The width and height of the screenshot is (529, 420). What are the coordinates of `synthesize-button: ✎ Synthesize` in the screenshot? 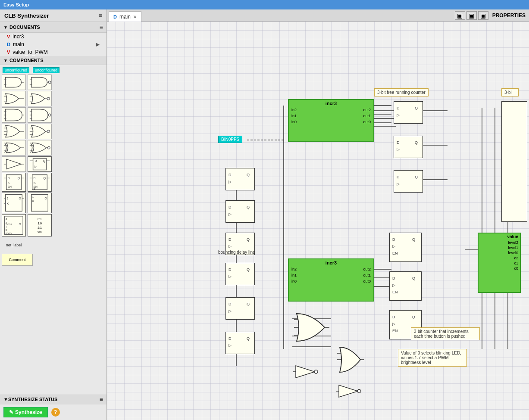 It's located at (26, 412).